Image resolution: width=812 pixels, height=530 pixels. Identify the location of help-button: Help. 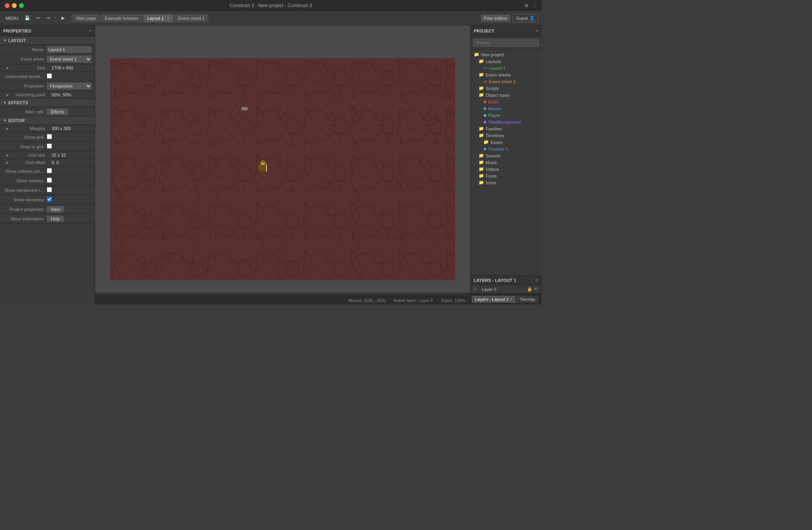
(56, 219).